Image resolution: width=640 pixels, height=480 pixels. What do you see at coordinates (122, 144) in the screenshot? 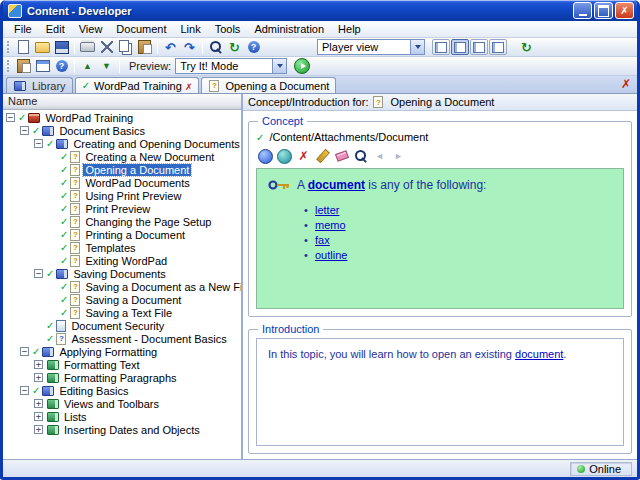
I see `tree-item: Creating and Opening Documents` at bounding box center [122, 144].